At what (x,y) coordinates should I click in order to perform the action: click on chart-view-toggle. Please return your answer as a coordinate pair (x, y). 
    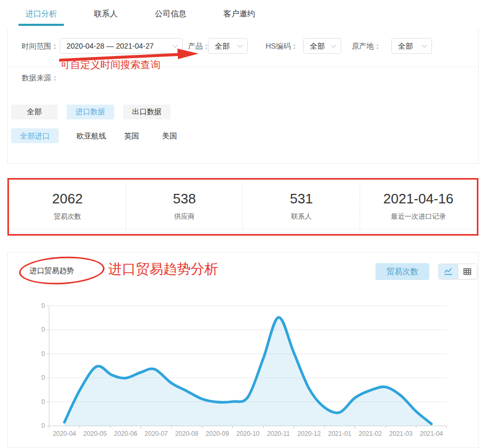
    Looking at the image, I should click on (458, 272).